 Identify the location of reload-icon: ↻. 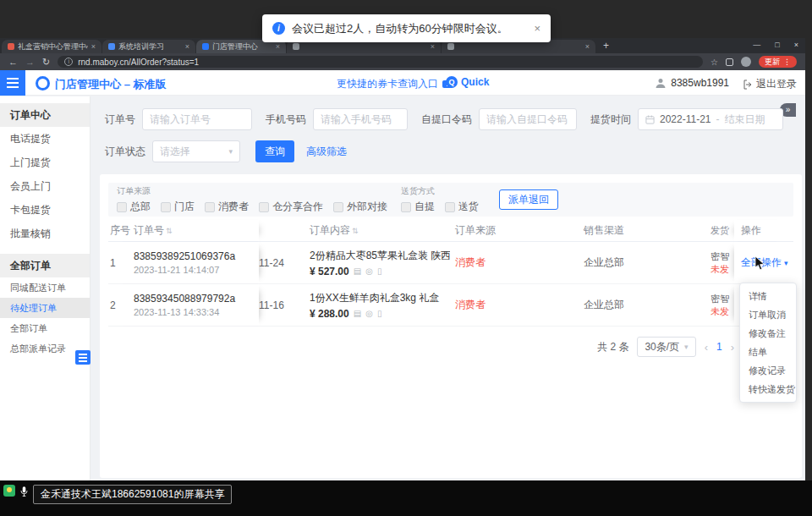
(46, 63).